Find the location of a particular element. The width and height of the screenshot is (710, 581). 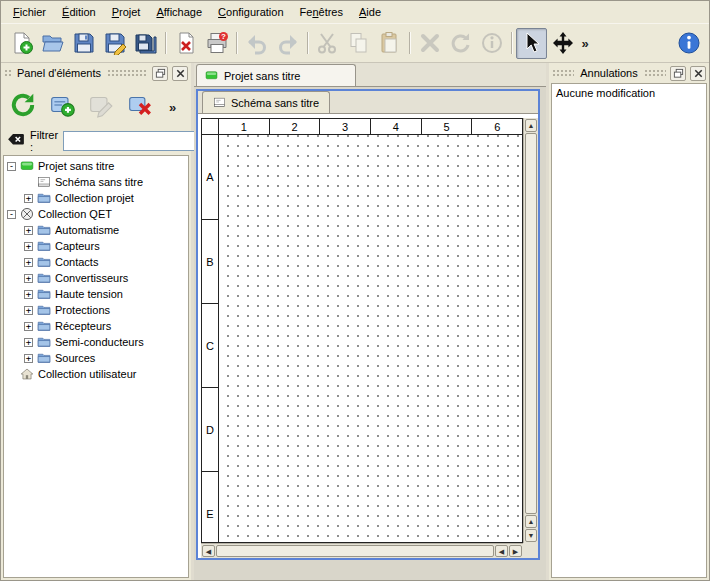

new-project-button is located at coordinates (22, 44).